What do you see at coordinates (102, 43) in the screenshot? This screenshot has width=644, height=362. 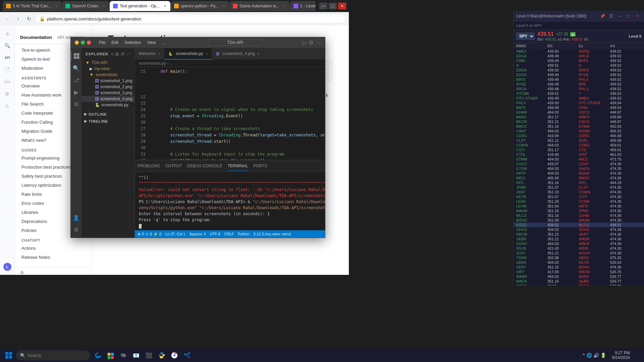 I see `vscode-menu-file: File` at bounding box center [102, 43].